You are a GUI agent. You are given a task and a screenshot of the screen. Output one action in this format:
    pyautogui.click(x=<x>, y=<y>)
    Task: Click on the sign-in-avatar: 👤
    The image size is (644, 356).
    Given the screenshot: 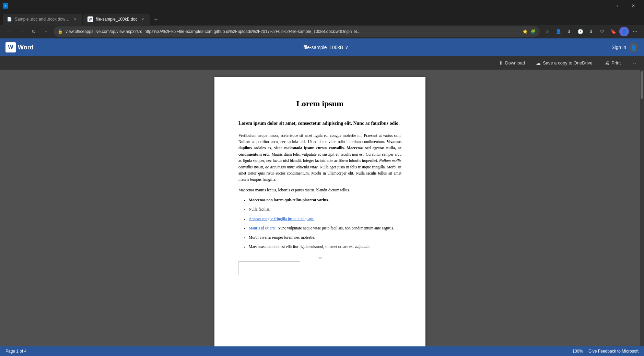 What is the action you would take?
    pyautogui.click(x=634, y=47)
    